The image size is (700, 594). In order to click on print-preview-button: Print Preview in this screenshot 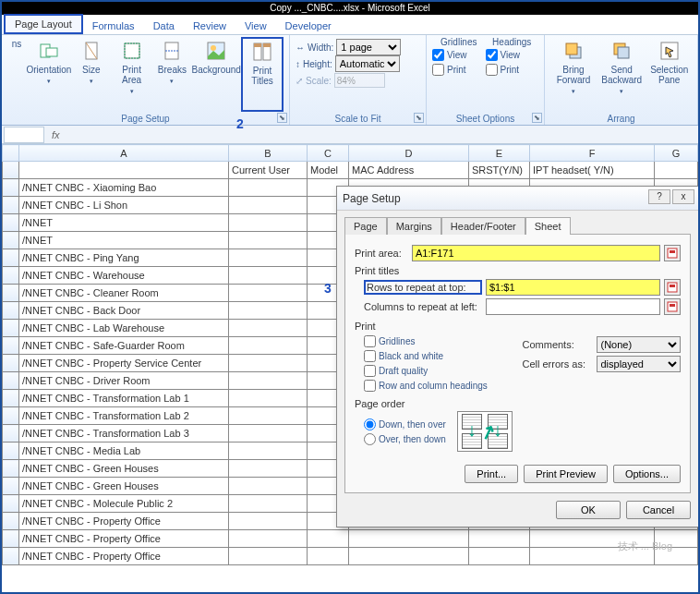, I will do `click(565, 474)`.